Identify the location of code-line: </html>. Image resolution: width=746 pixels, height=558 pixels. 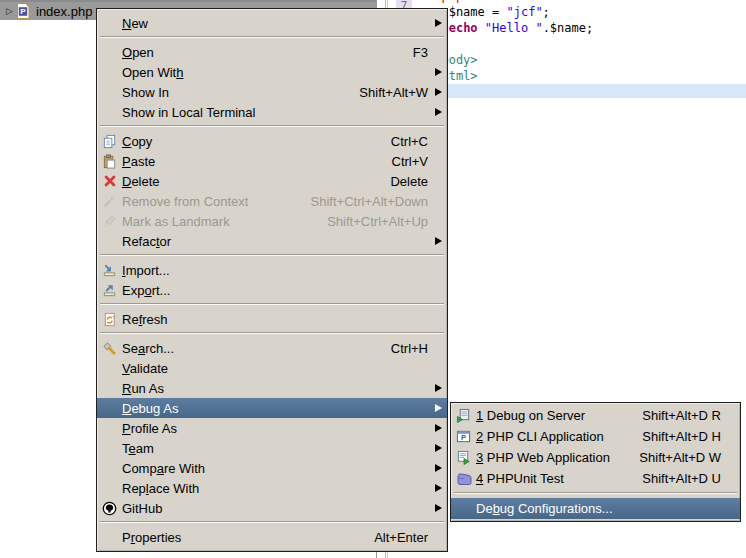
(510, 76).